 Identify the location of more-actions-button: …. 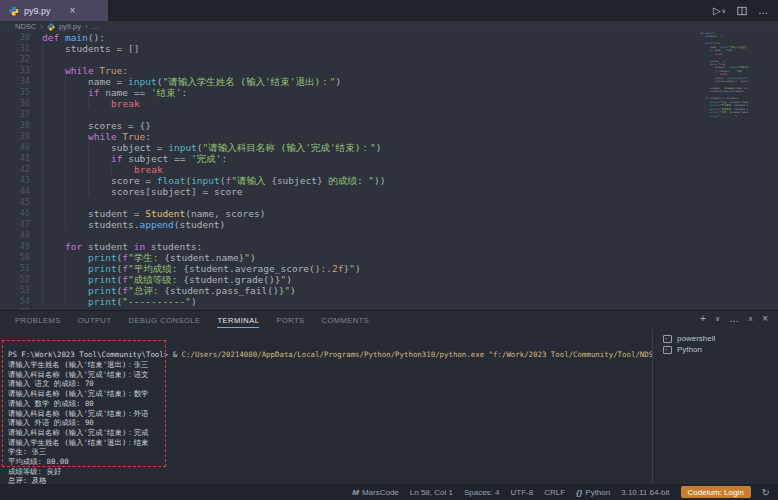
(763, 11).